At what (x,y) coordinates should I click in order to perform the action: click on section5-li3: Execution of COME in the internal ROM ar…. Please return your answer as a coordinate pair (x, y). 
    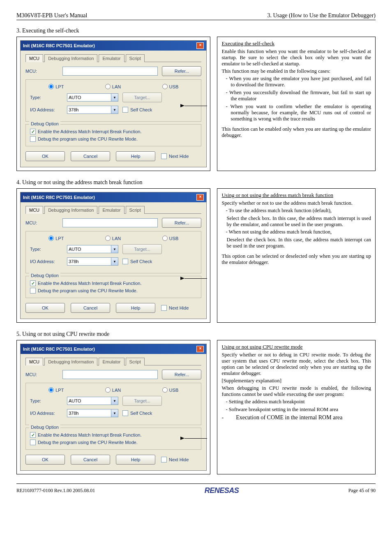
    Looking at the image, I should click on (283, 418).